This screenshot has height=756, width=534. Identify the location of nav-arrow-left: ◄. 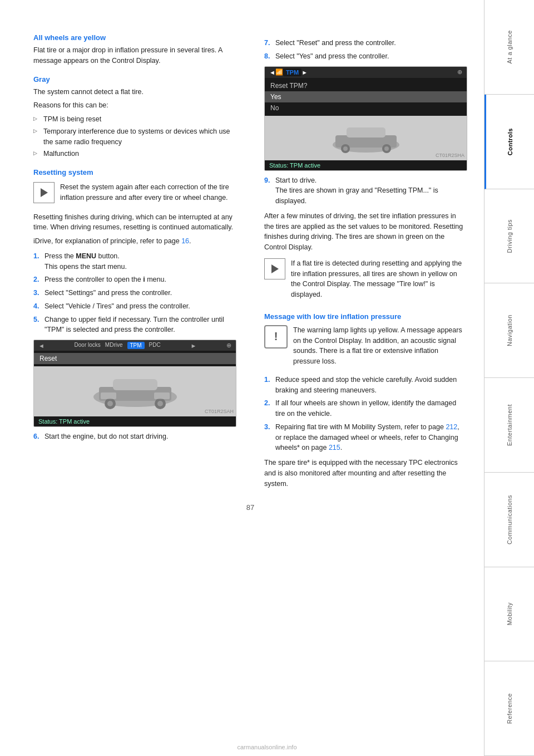
(41, 346).